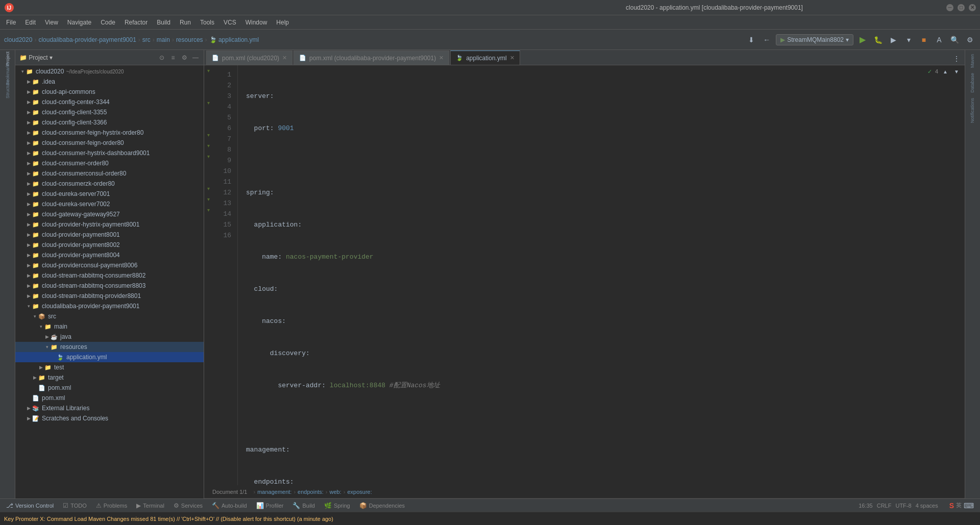 The image size is (980, 525). Describe the element at coordinates (162, 58) in the screenshot. I see `panel-scope-btn: ⊙` at that location.